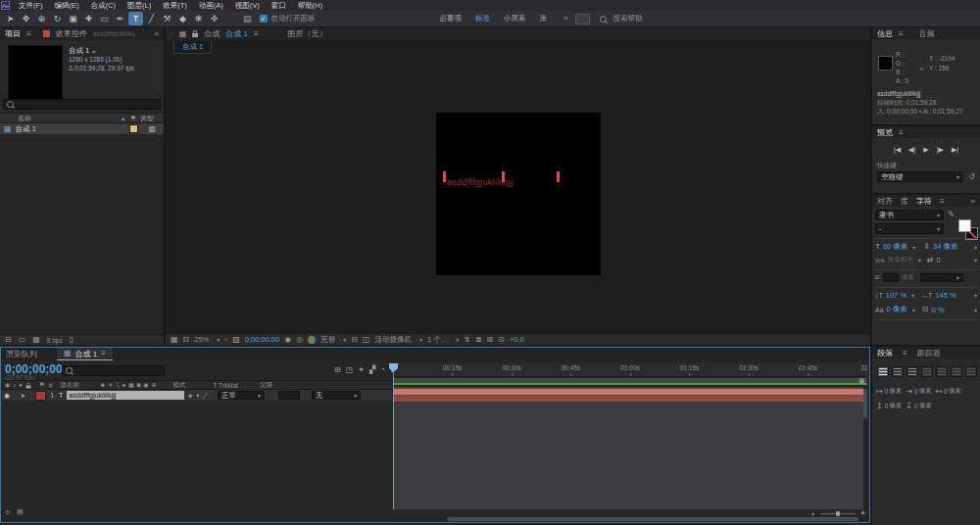 The width and height of the screenshot is (980, 525). I want to click on lock-column-icon, so click(27, 386).